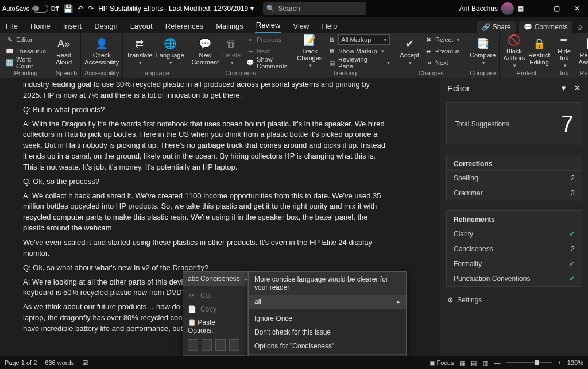 This screenshot has height=369, width=588. Describe the element at coordinates (67, 74) in the screenshot. I see `group-speech: Speech` at that location.